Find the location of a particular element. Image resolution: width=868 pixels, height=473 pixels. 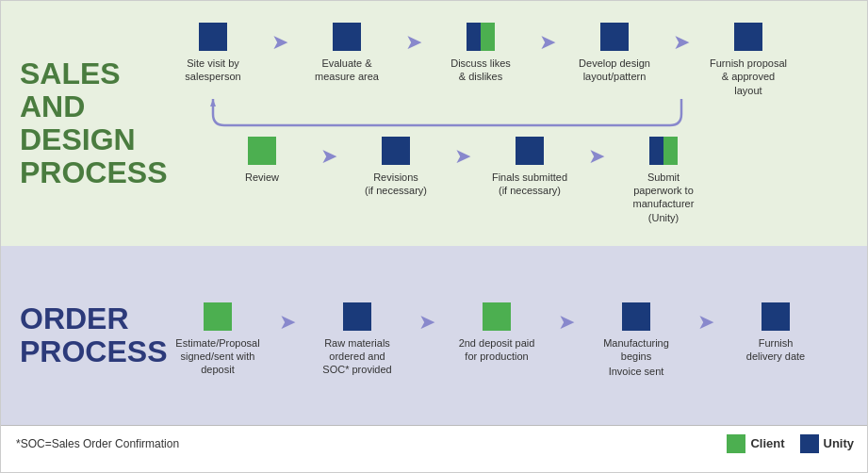

step-label-4: Develop designlayout/pattern is located at coordinates (614, 70).